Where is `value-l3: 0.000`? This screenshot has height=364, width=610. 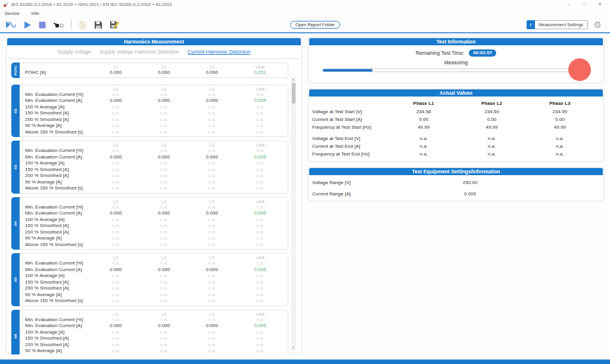 value-l3: 0.000 is located at coordinates (212, 213).